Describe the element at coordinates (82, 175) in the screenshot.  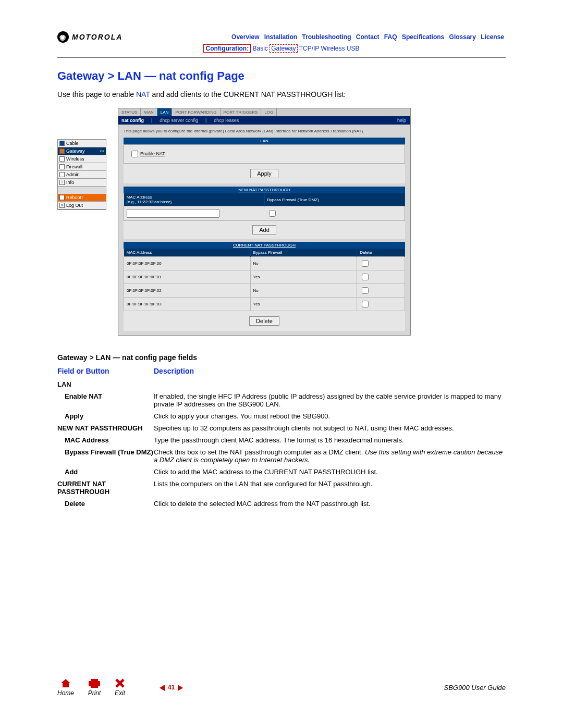
I see `sidenav-admin: Admin` at that location.